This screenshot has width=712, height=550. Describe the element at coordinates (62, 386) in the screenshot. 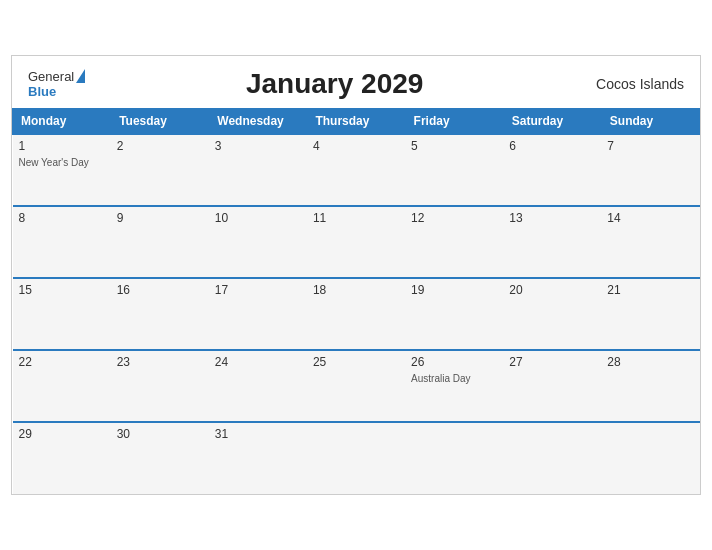

I see `day-cell: 22` at that location.